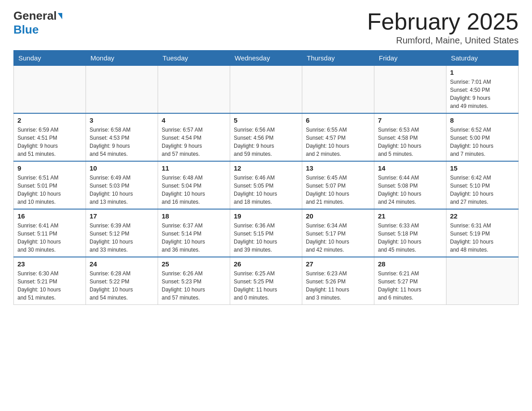 The width and height of the screenshot is (532, 411). Describe the element at coordinates (50, 137) in the screenshot. I see `calendar-cell: 2Sunrise: 6:59 AM Sunset: 4:51 PM Daylig…` at that location.